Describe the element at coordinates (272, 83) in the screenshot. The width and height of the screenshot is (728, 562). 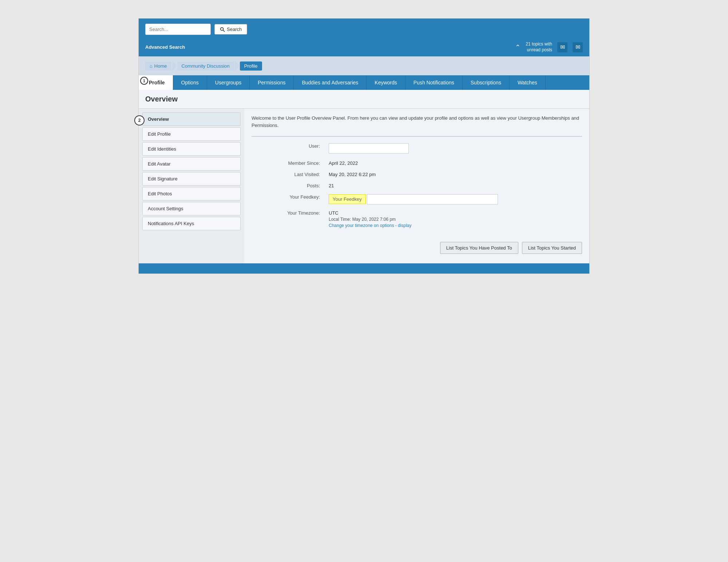
I see `tab-permissions: Permissions` at that location.